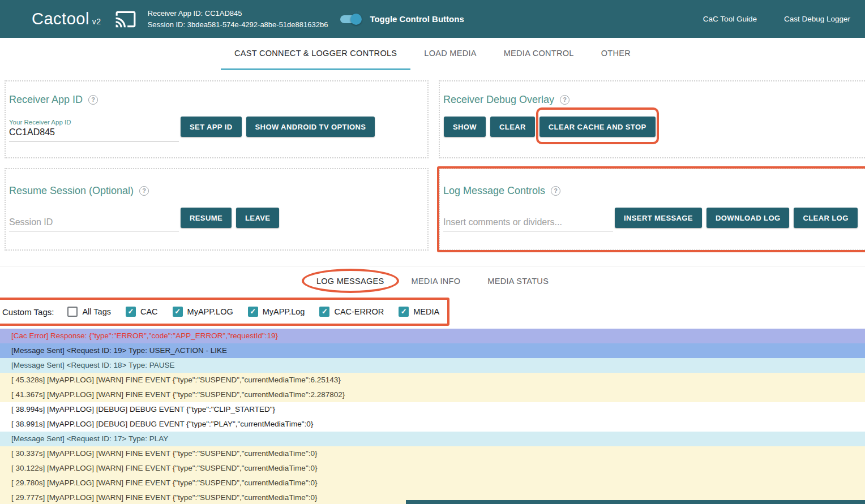  I want to click on clear-cache-and-stop-button: CLEAR CACHE AND STOP, so click(598, 127).